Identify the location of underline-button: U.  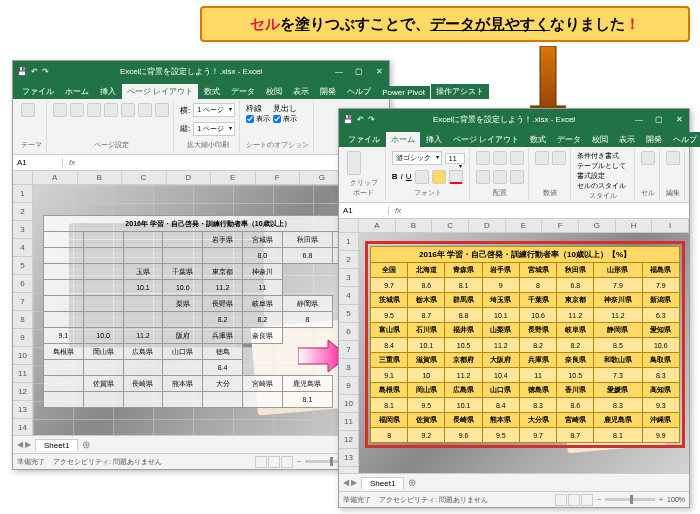
(409, 176).